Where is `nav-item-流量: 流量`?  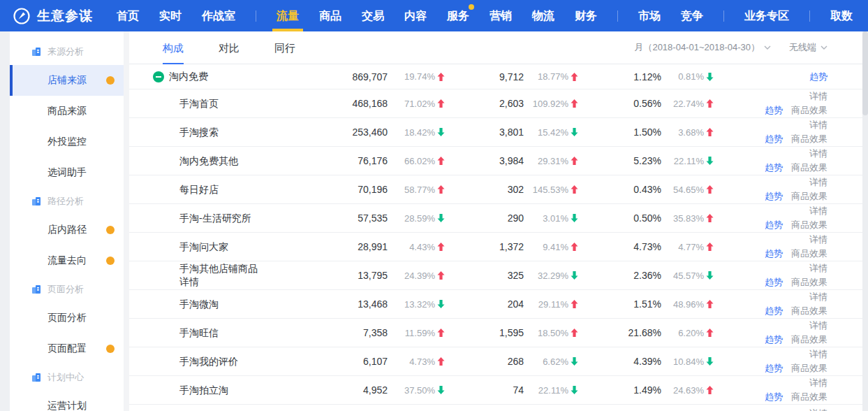 nav-item-流量: 流量 is located at coordinates (288, 15).